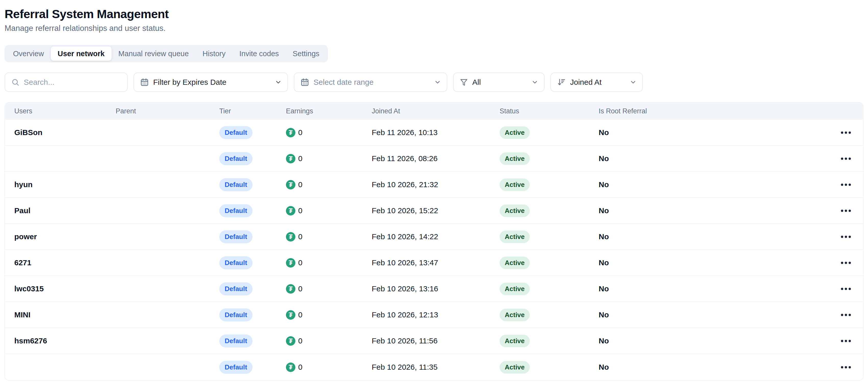 This screenshot has width=868, height=384. What do you see at coordinates (81, 54) in the screenshot?
I see `tab-user-network: User network` at bounding box center [81, 54].